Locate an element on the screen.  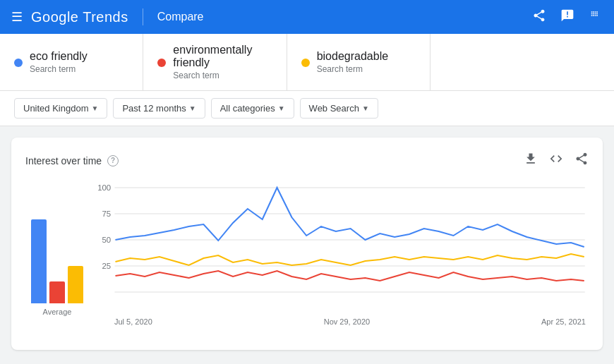
embed-icon is located at coordinates (556, 161).